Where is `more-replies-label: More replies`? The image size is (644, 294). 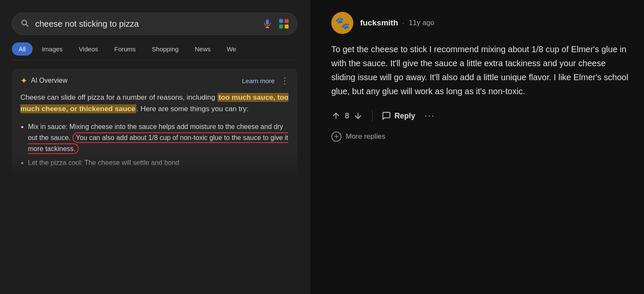 more-replies-label: More replies is located at coordinates (366, 137).